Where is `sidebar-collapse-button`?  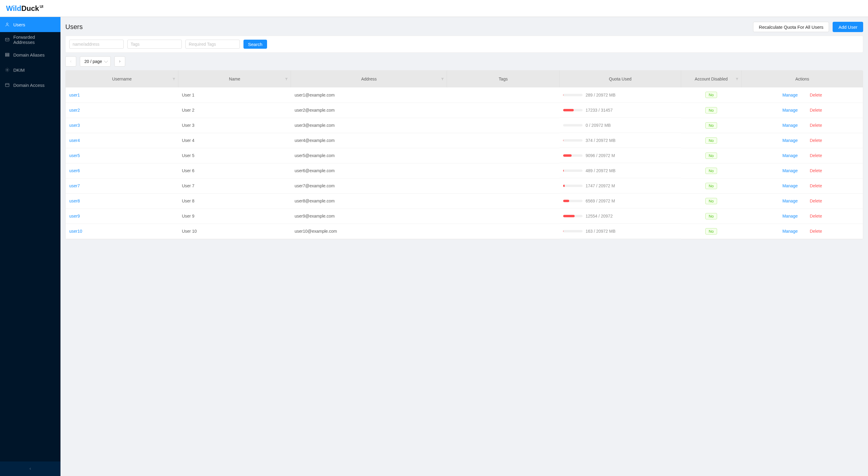 sidebar-collapse-button is located at coordinates (30, 469).